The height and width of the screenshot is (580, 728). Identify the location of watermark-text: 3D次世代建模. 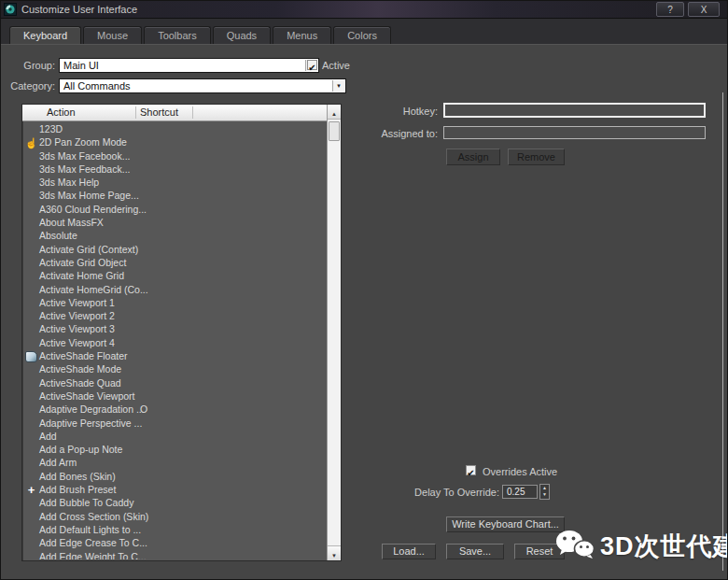
(665, 546).